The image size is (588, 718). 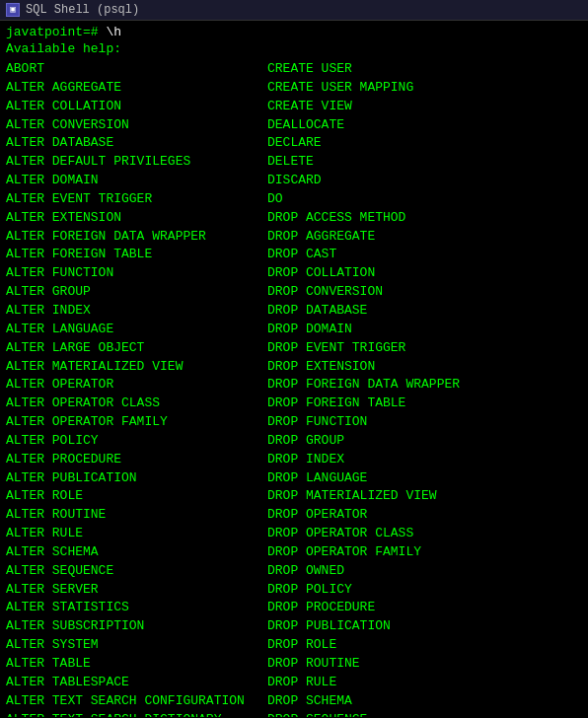 I want to click on left-command: ABORT, so click(x=136, y=69).